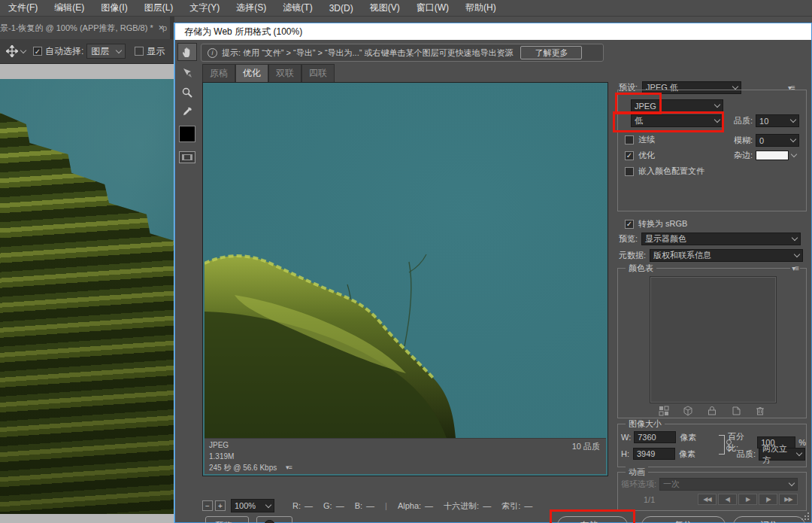 The width and height of the screenshot is (812, 523). Describe the element at coordinates (187, 93) in the screenshot. I see `zoom-tool-button` at that location.